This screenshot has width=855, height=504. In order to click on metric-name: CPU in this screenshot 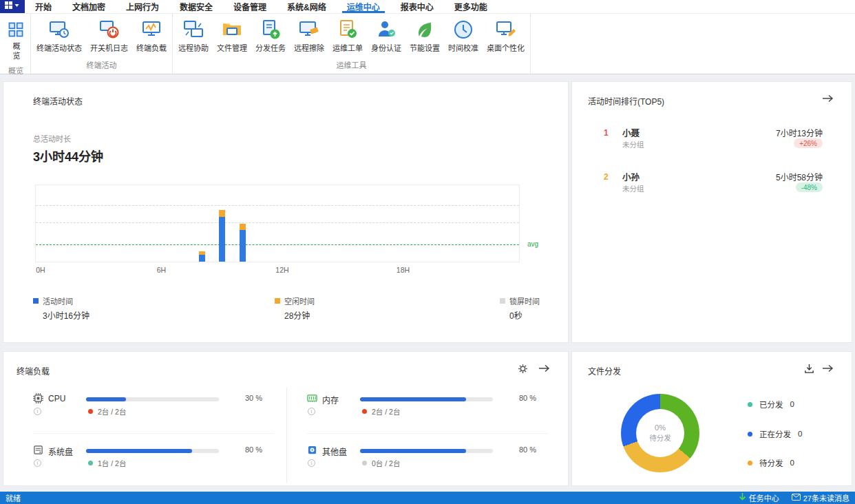, I will do `click(56, 399)`.